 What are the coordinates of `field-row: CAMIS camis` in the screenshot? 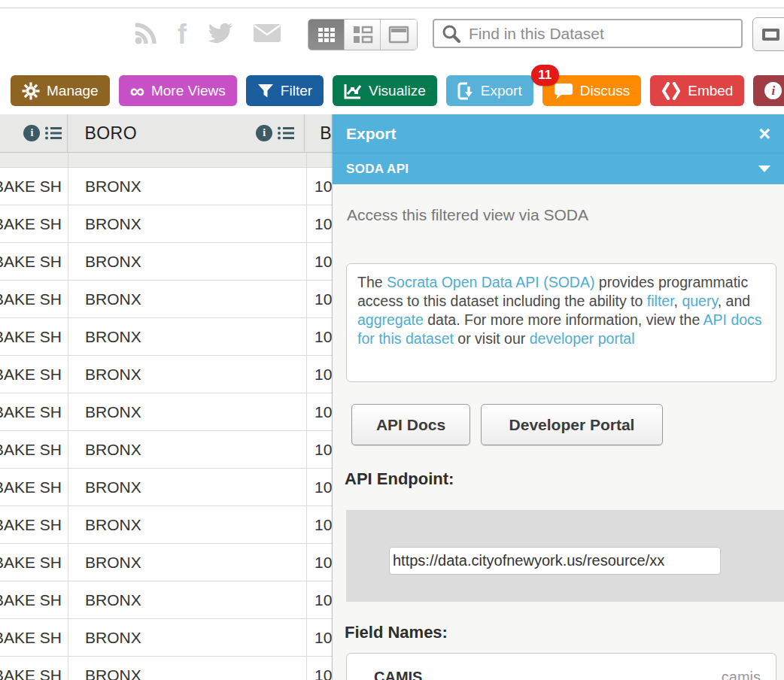 It's located at (567, 674).